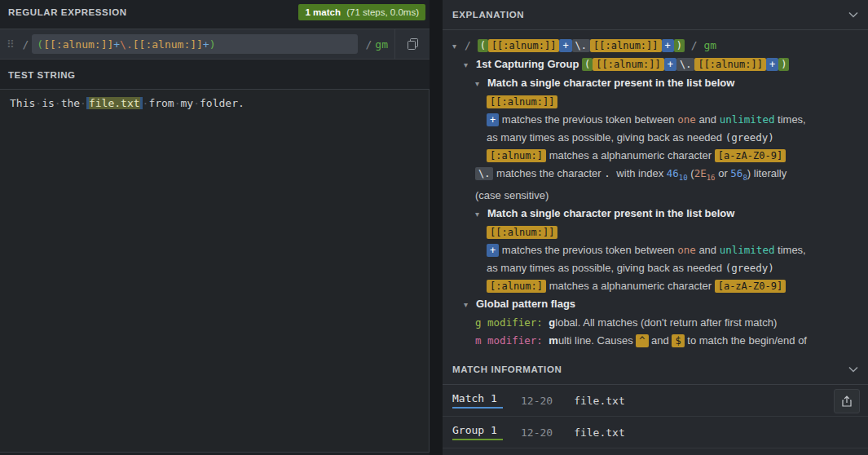 This screenshot has height=455, width=868. What do you see at coordinates (70, 103) in the screenshot?
I see `test-word: the` at bounding box center [70, 103].